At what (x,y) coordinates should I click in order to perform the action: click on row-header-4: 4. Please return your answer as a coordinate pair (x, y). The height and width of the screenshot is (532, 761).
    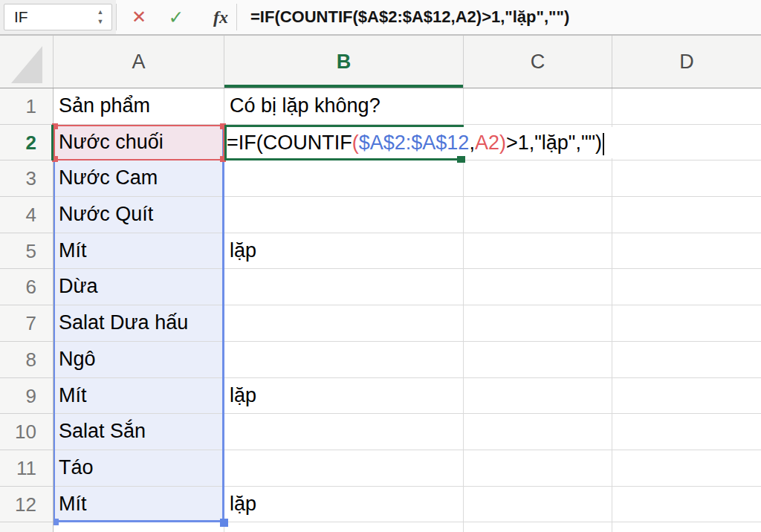
    Looking at the image, I should click on (27, 215).